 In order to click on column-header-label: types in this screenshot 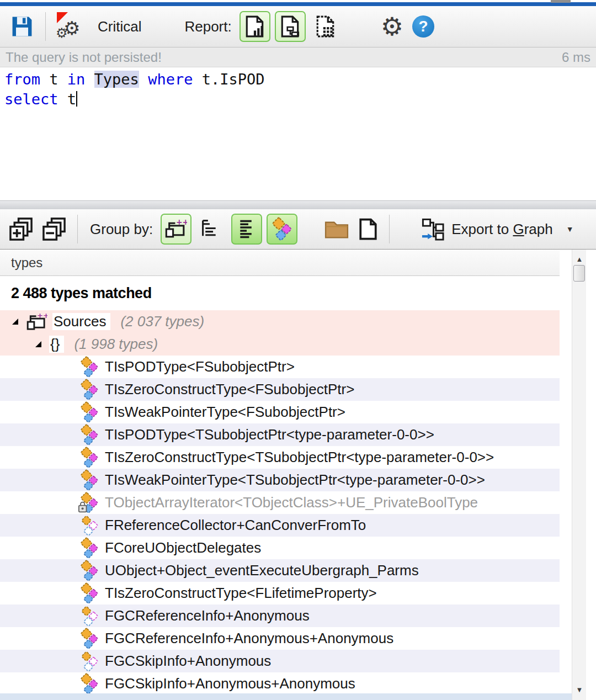, I will do `click(26, 263)`.